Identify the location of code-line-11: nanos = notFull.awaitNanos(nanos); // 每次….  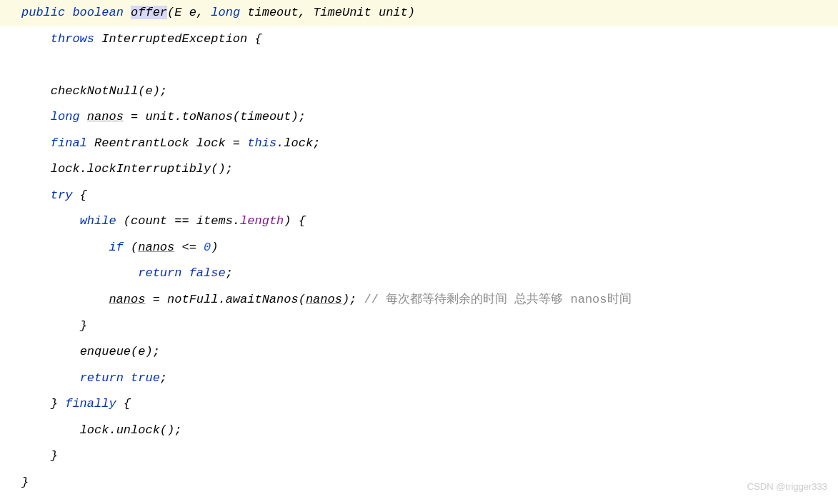
(419, 300).